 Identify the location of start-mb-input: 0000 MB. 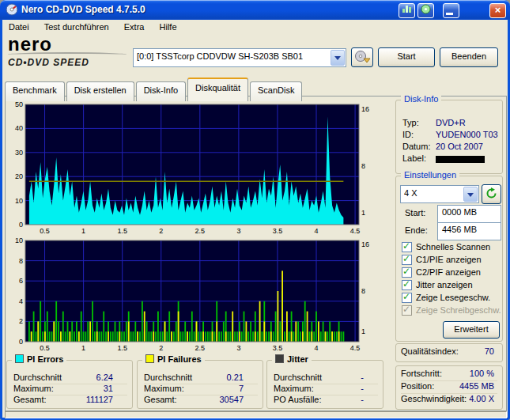
(470, 214).